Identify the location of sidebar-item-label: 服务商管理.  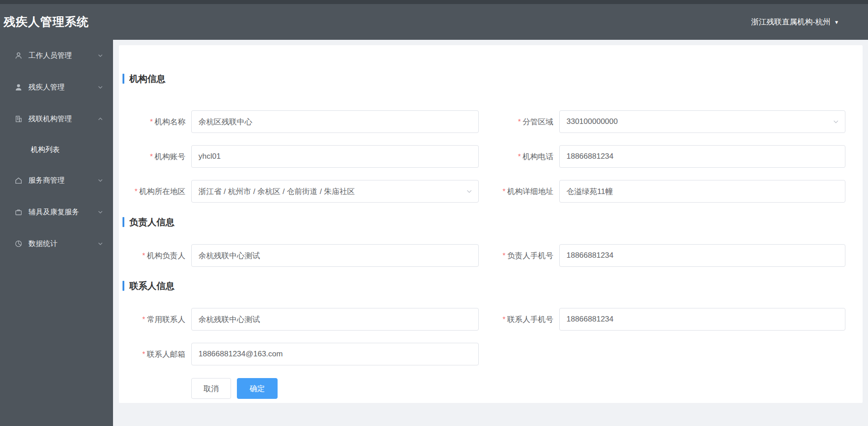
(63, 181).